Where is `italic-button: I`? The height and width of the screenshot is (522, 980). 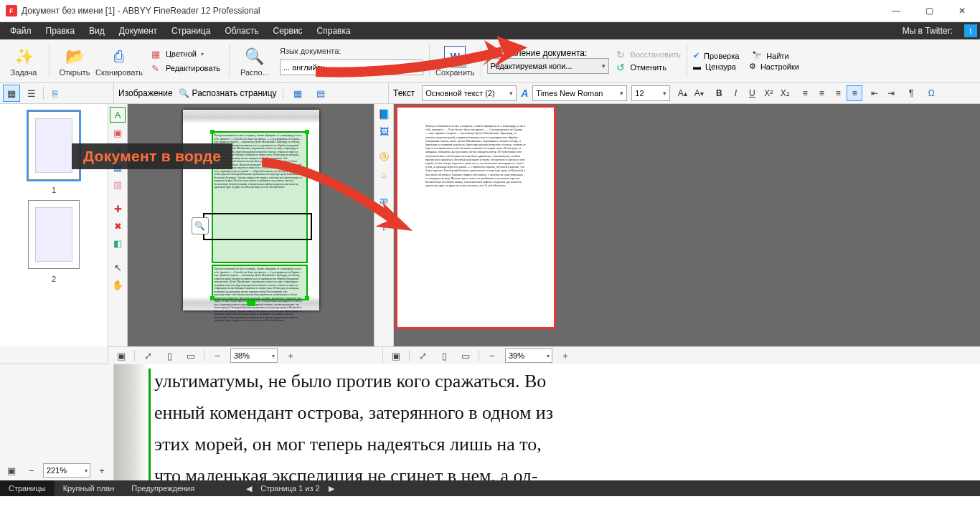 italic-button: I is located at coordinates (735, 93).